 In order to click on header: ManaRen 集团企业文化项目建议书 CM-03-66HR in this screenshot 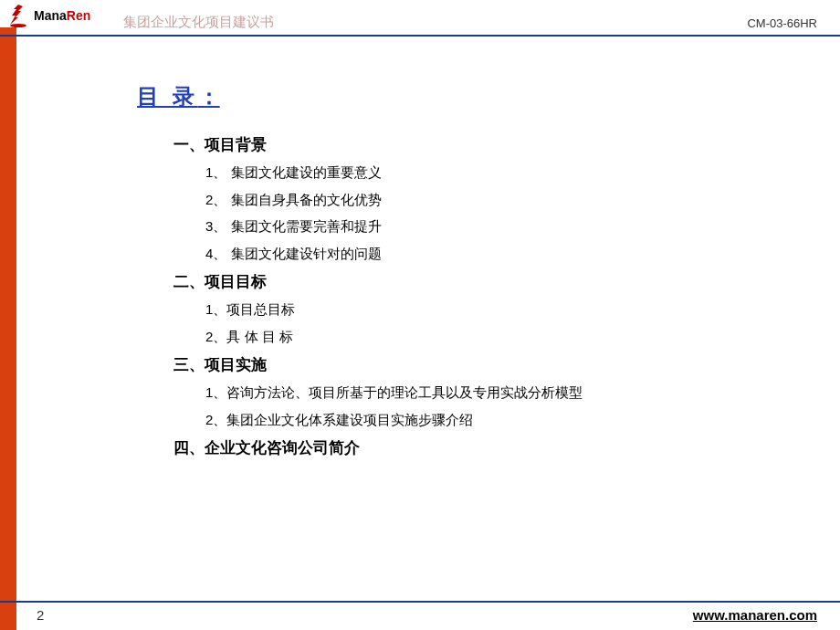, I will do `click(420, 18)`.